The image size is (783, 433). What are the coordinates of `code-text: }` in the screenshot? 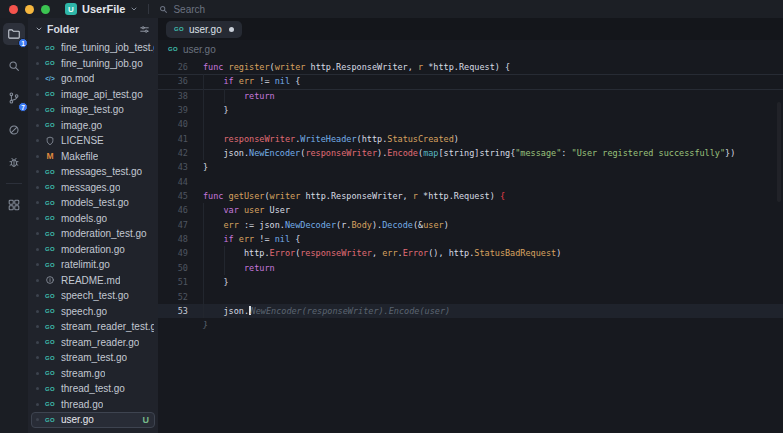 It's located at (206, 167).